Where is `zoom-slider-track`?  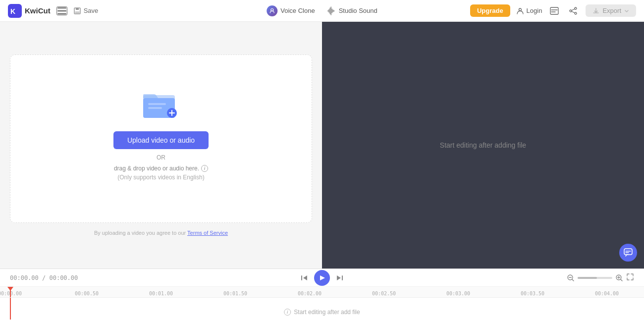
zoom-slider-track is located at coordinates (588, 278).